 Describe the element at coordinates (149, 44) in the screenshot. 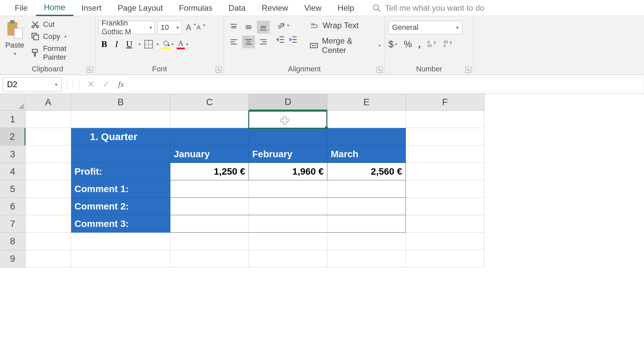

I see `borders-button` at that location.